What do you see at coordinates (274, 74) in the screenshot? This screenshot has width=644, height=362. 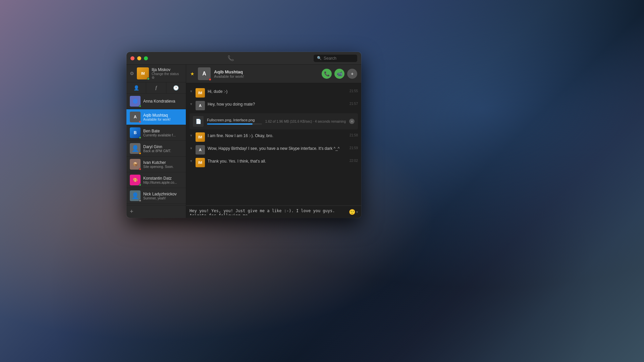 I see `chat-header: ★ A Aqib Mushtaq Available for work! 📞 📹…` at bounding box center [274, 74].